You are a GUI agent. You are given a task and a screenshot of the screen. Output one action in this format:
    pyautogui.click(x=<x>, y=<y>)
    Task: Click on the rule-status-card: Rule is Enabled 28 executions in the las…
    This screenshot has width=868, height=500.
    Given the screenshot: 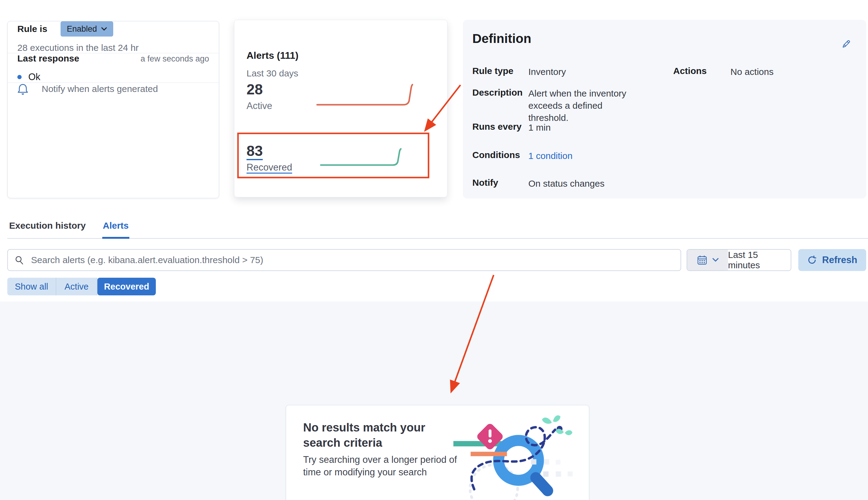 What is the action you would take?
    pyautogui.click(x=113, y=110)
    